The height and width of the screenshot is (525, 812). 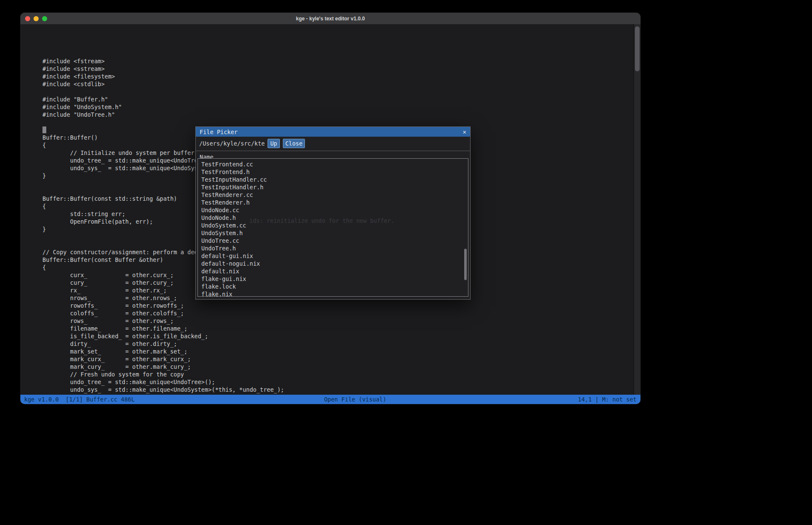 What do you see at coordinates (163, 344) in the screenshot?
I see `code-line: dirty_ = other.dirty_;` at bounding box center [163, 344].